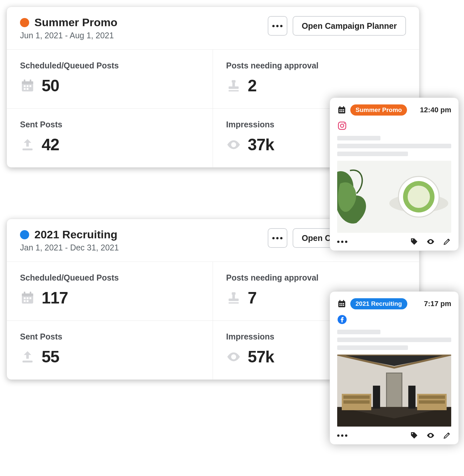 The width and height of the screenshot is (464, 476). I want to click on post-preview-card: Summer Promo 12:40 pm, so click(394, 174).